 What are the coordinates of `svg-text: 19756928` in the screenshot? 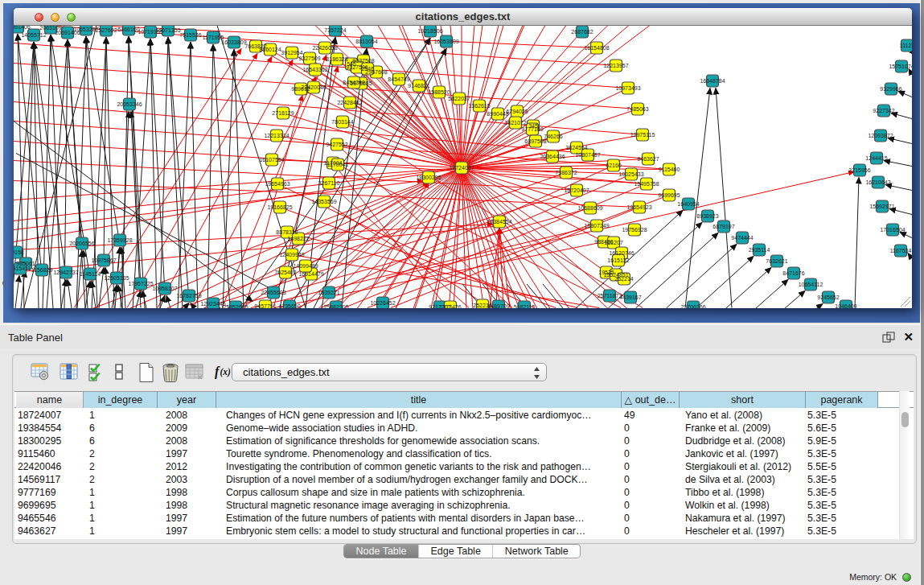 It's located at (634, 230).